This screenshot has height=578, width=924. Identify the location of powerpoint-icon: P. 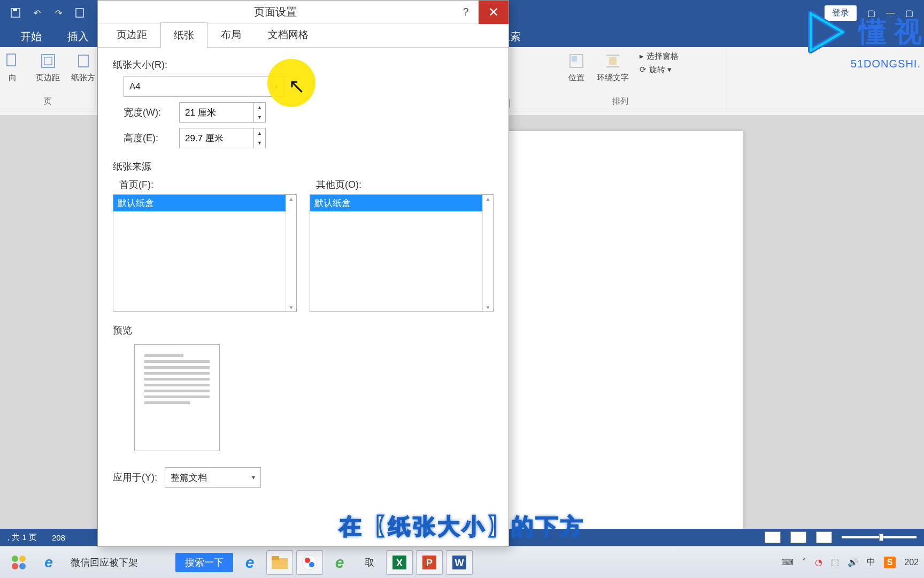
(429, 562).